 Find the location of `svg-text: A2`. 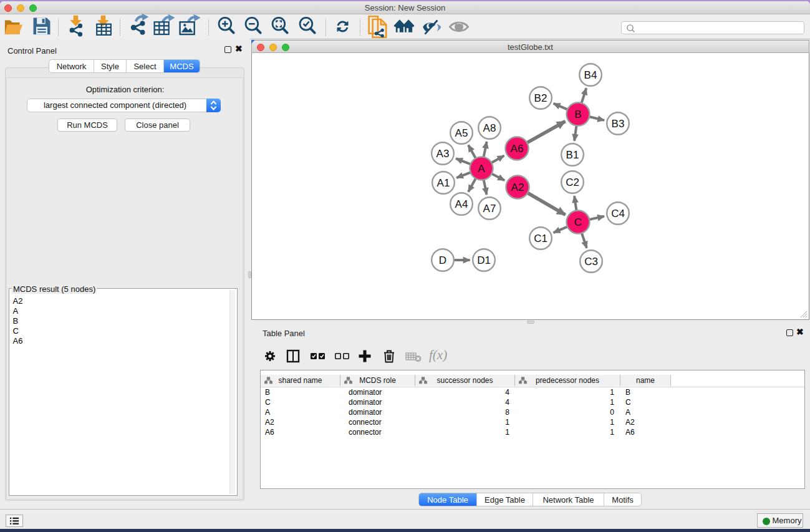

svg-text: A2 is located at coordinates (518, 187).